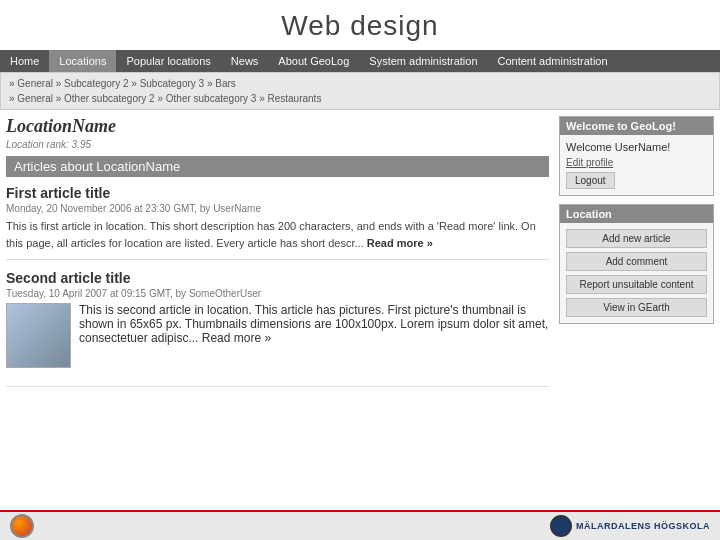 The image size is (720, 540). I want to click on article-2-meta: Tuesday, 10 April 2007 at 09:15 GMT, by …, so click(278, 294).